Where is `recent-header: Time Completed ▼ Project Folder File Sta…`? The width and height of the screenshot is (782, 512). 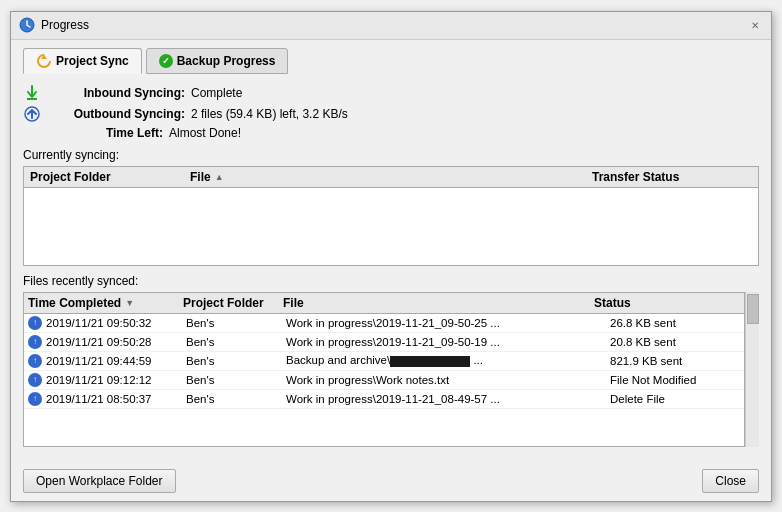 recent-header: Time Completed ▼ Project Folder File Sta… is located at coordinates (384, 304).